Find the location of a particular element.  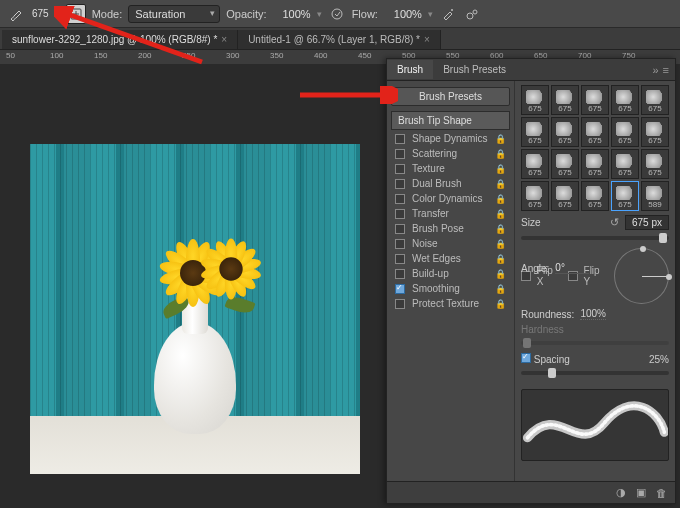

brush-option-smoothing: Smoothing🔒 is located at coordinates (450, 288).